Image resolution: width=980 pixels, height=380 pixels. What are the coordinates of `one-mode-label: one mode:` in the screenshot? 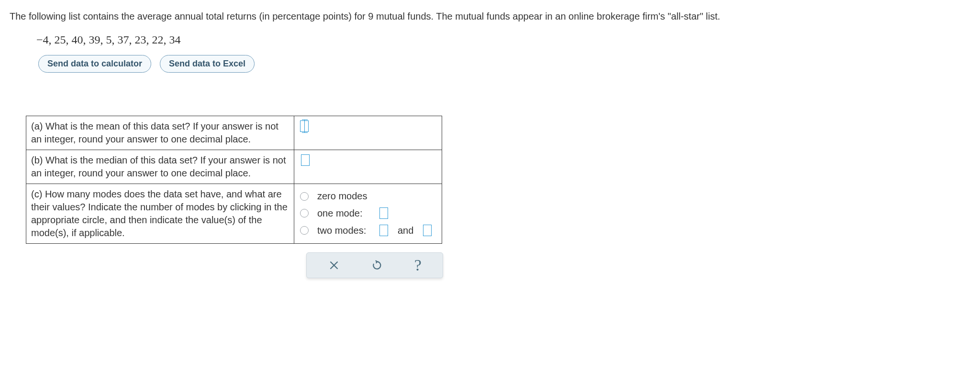 It's located at (344, 213).